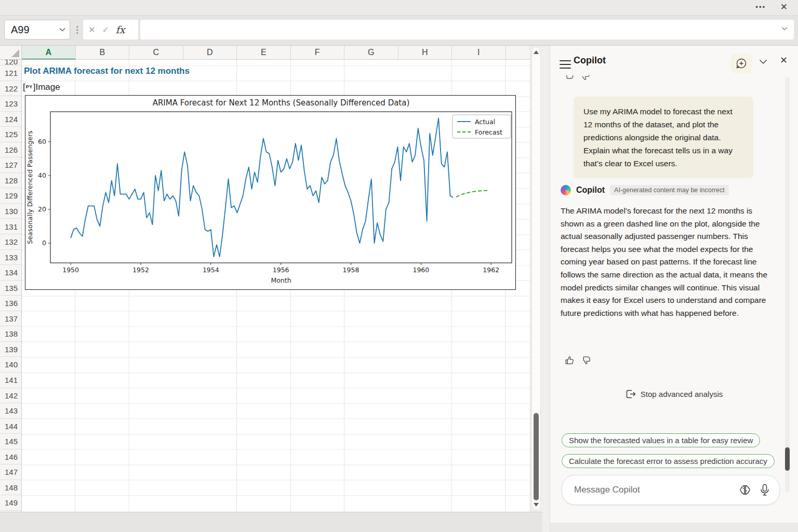  What do you see at coordinates (399, 31) in the screenshot?
I see `formula-bar: A99 ⋮ ✕ ✓ fx` at bounding box center [399, 31].